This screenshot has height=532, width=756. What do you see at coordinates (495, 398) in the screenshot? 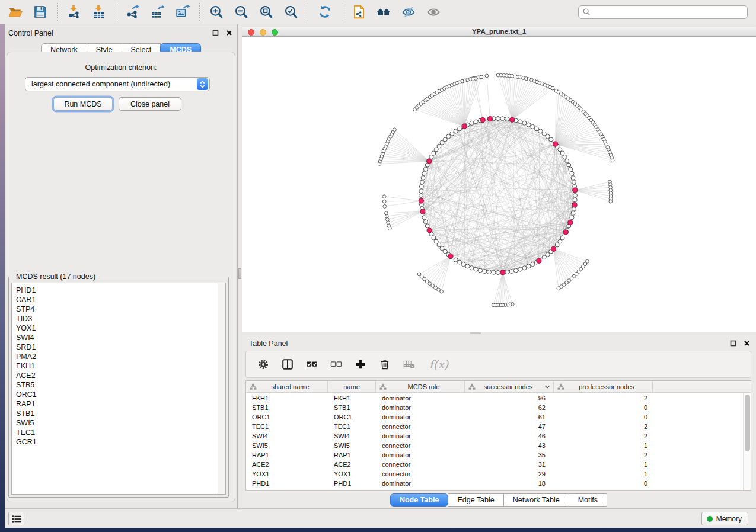
I see `table-row: FKH1FKH1dominator962` at bounding box center [495, 398].